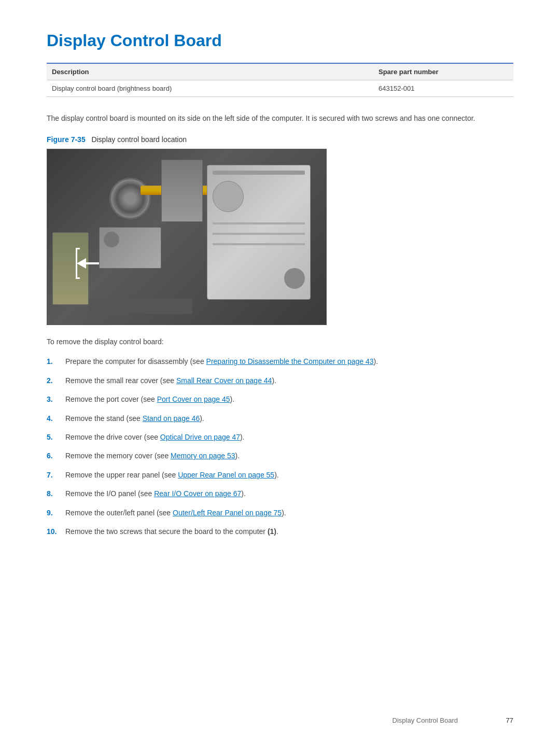 This screenshot has height=745, width=560. Describe the element at coordinates (210, 72) in the screenshot. I see `table-header-description: Description` at that location.